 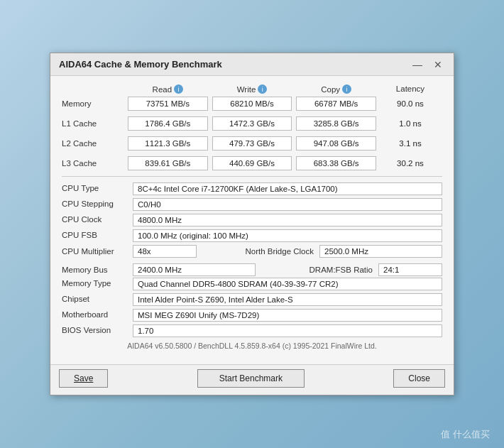 What do you see at coordinates (251, 378) in the screenshot?
I see `start-benchmark-button: Start Benchmark` at bounding box center [251, 378].